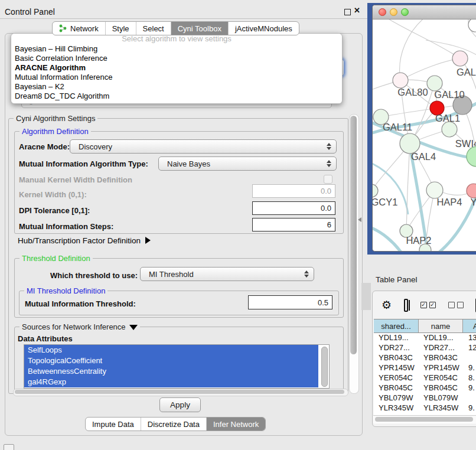 This screenshot has height=450, width=476. Describe the element at coordinates (425, 409) in the screenshot. I see `table-row: YLR345WYLR345W9.` at that location.